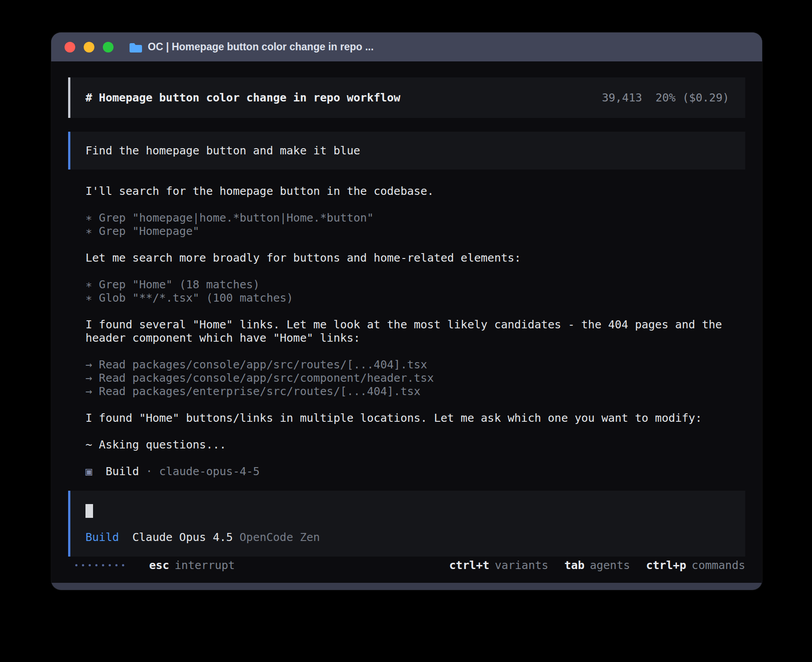  I want to click on shortcut-key: ctrl+t, so click(469, 565).